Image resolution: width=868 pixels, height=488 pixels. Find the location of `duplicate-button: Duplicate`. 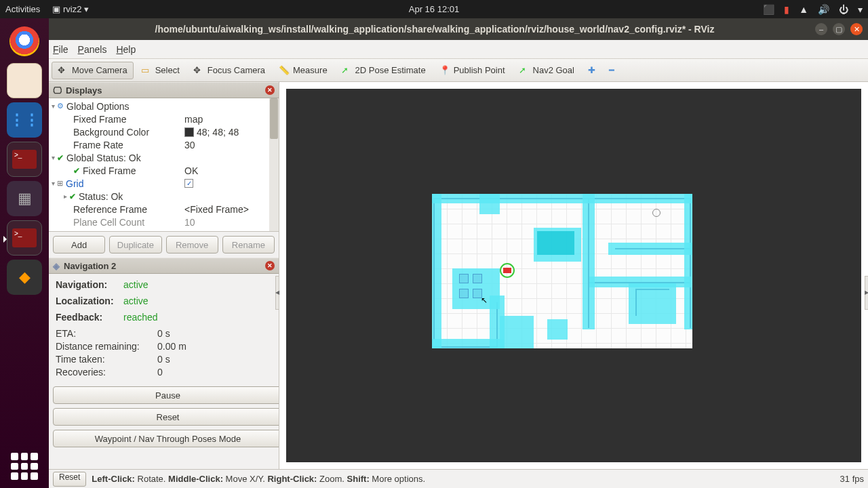

duplicate-button: Duplicate is located at coordinates (136, 245).